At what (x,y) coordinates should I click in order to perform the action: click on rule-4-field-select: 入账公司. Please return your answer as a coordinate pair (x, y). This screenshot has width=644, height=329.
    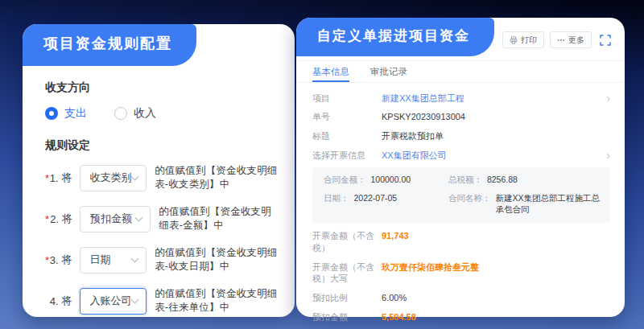
    Looking at the image, I should click on (114, 301).